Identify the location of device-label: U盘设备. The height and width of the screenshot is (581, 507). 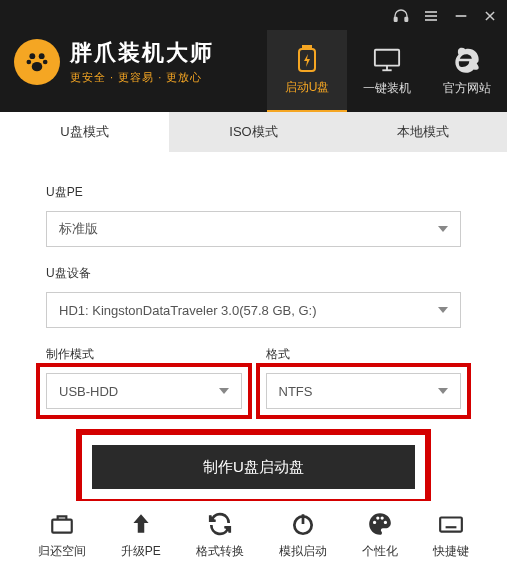
(254, 274).